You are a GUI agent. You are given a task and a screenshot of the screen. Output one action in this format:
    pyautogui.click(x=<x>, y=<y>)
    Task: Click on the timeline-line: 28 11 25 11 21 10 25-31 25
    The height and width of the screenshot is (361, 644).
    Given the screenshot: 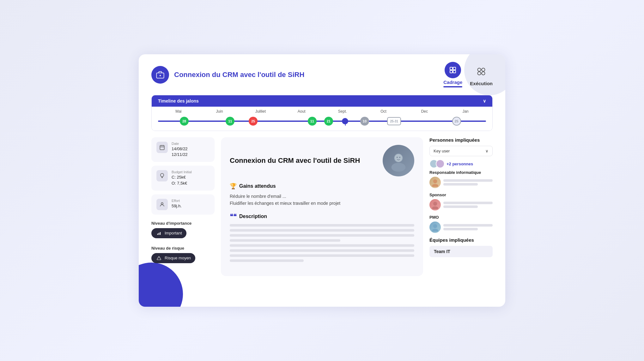 What is the action you would take?
    pyautogui.click(x=322, y=121)
    